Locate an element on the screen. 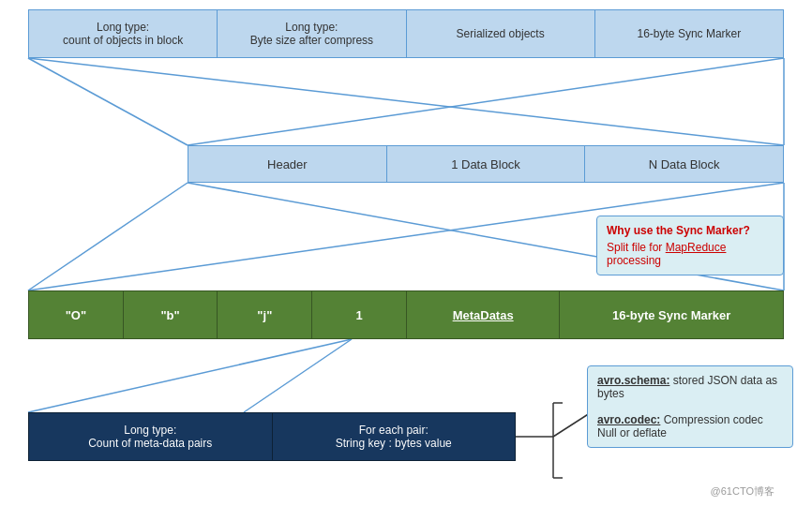  bc-o: "O" is located at coordinates (76, 315).